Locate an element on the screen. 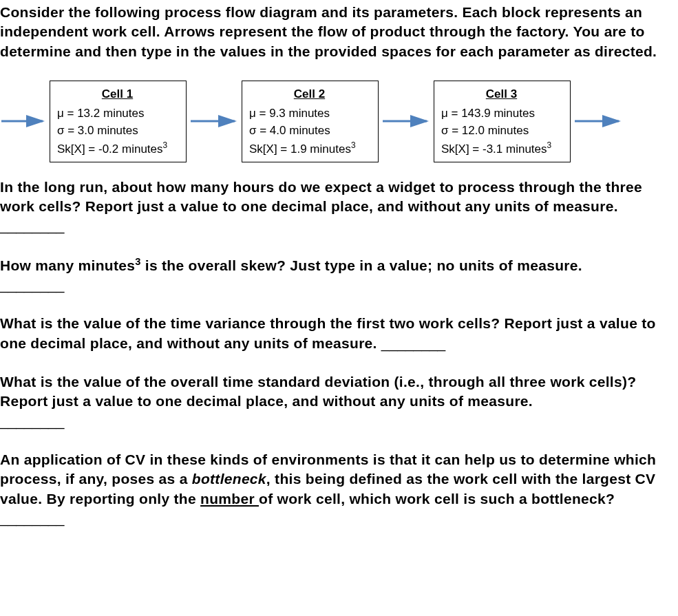  cell-skew: Sk[X] = -3.1 minutes3 is located at coordinates (501, 149).